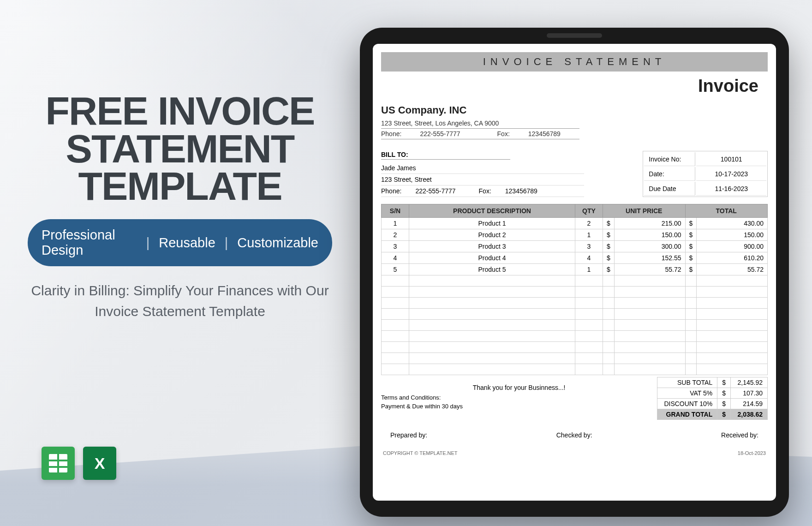  Describe the element at coordinates (544, 134) in the screenshot. I see `fax-val: 123456789` at that location.